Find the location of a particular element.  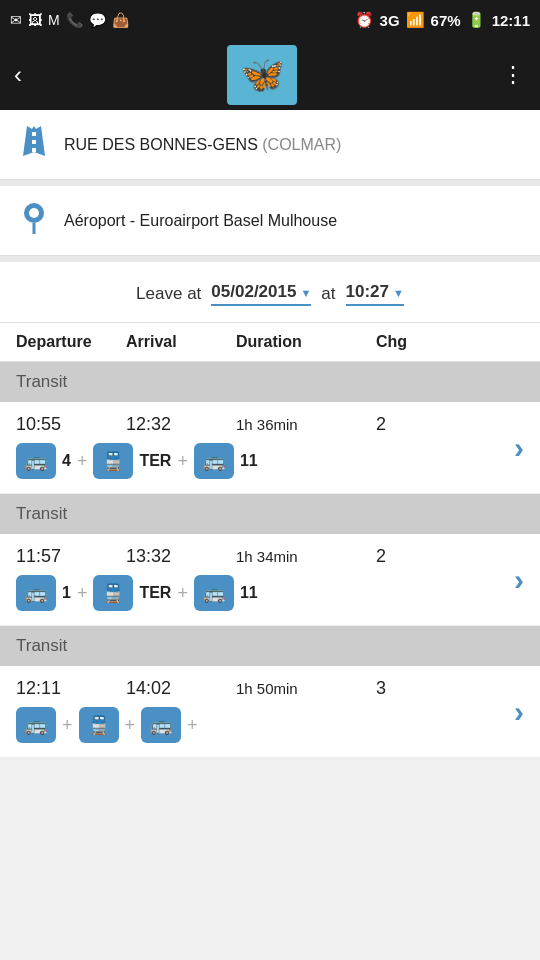

destination-address: Aéroport - Euroairport Basel Mulhouse is located at coordinates (270, 221).